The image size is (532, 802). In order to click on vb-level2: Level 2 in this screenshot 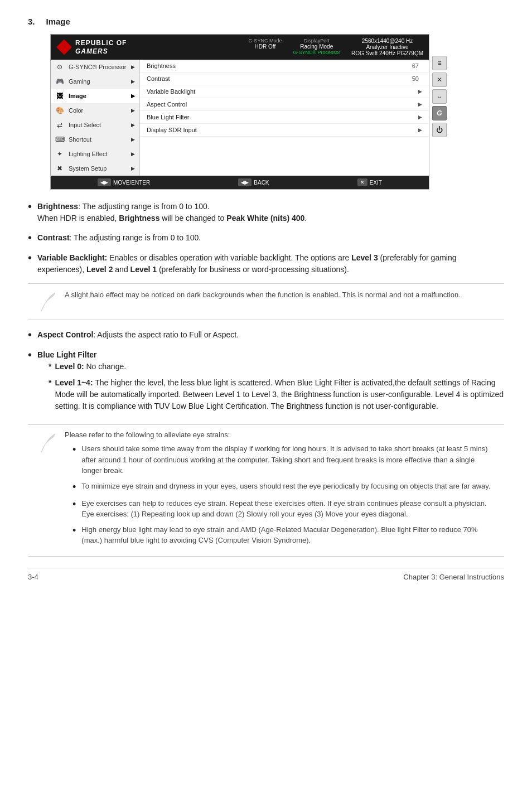, I will do `click(99, 269)`.